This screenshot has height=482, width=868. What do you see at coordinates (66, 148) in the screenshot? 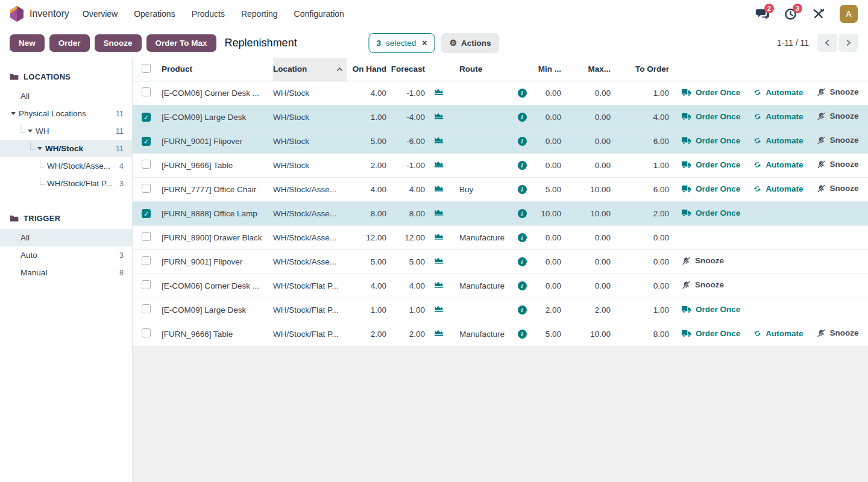
I see `sidebar-item-wh-stock: WH/Stock11` at bounding box center [66, 148].